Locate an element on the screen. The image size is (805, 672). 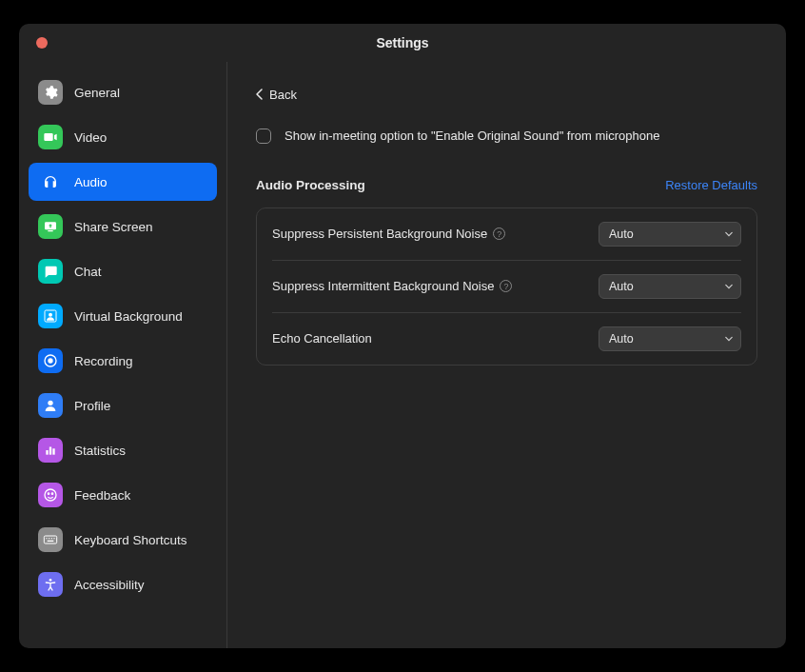
restore-defaults-link: Restore Defaults is located at coordinates (712, 185).